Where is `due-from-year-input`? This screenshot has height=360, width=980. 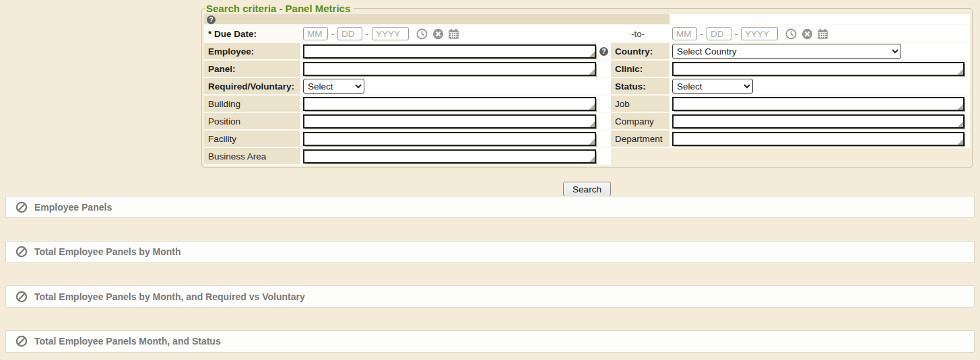 due-from-year-input is located at coordinates (391, 34).